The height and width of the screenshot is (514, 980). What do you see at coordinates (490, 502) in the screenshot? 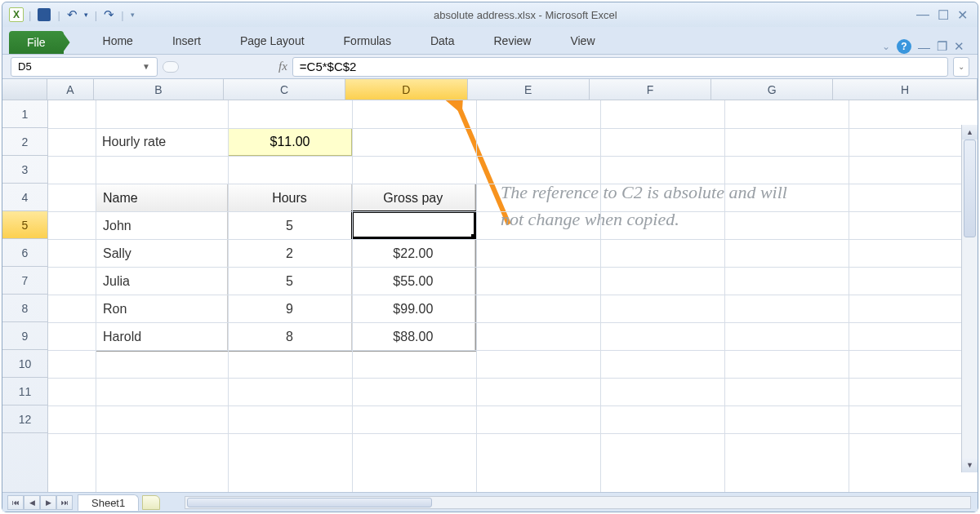
I see `status-bar: ⏮ ◀ ▶ ⏭ Sheet1` at bounding box center [490, 502].